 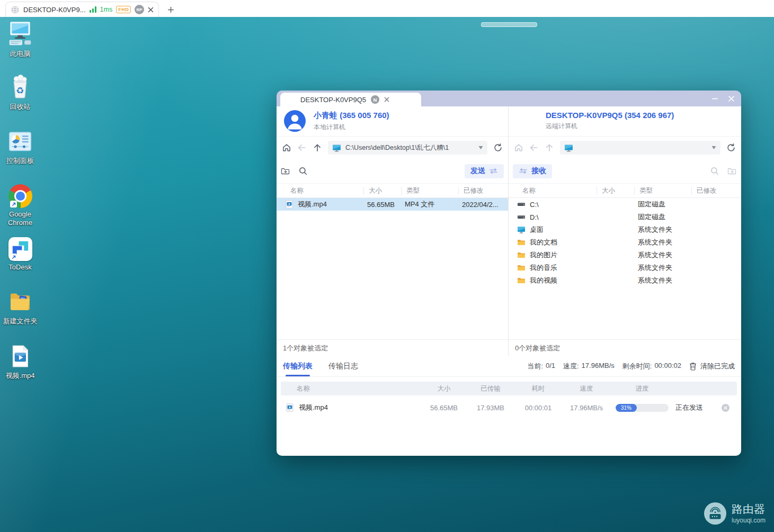 What do you see at coordinates (290, 408) in the screenshot?
I see `video-icon` at bounding box center [290, 408].